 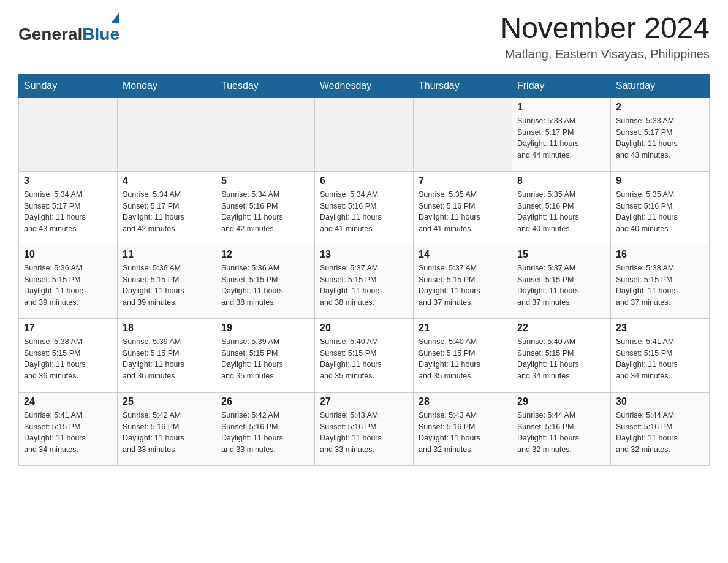 What do you see at coordinates (68, 255) in the screenshot?
I see `day-number: 10` at bounding box center [68, 255].